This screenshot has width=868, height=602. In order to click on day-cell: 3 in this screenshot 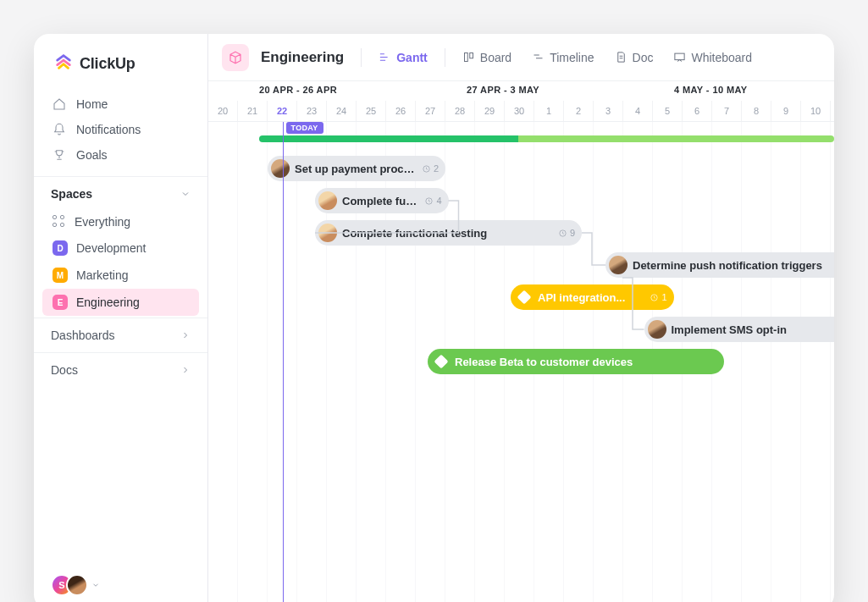, I will do `click(608, 111)`.